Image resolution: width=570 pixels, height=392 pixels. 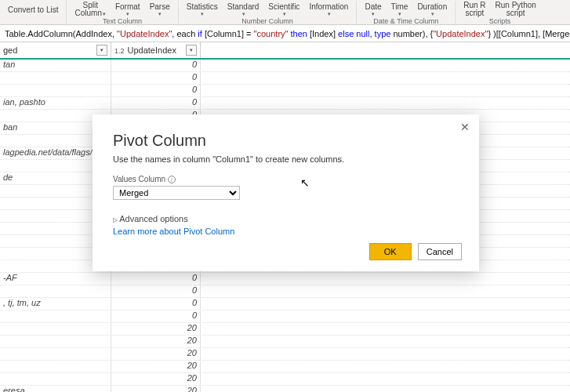 I want to click on table-row: tan0, so click(x=285, y=66).